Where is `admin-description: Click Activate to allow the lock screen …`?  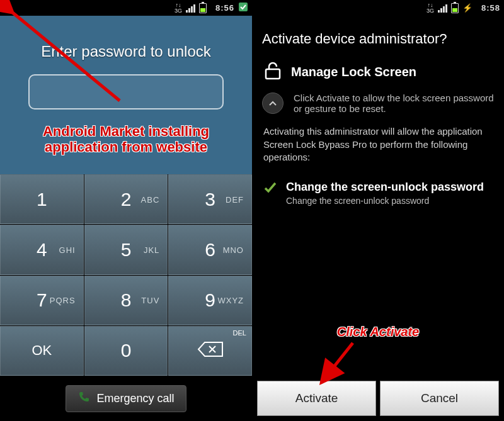 admin-description: Click Activate to allow the lock screen … is located at coordinates (394, 103).